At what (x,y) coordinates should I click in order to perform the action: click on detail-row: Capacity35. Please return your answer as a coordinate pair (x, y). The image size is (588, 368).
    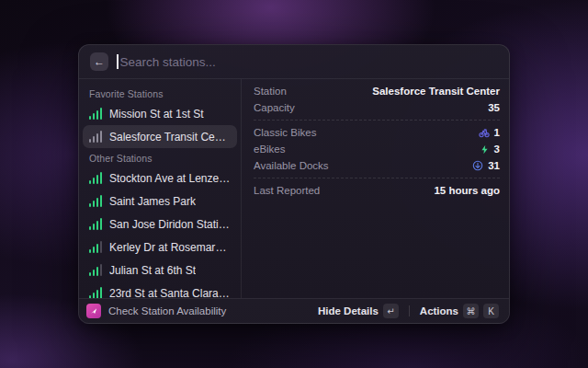
    Looking at the image, I should click on (377, 108).